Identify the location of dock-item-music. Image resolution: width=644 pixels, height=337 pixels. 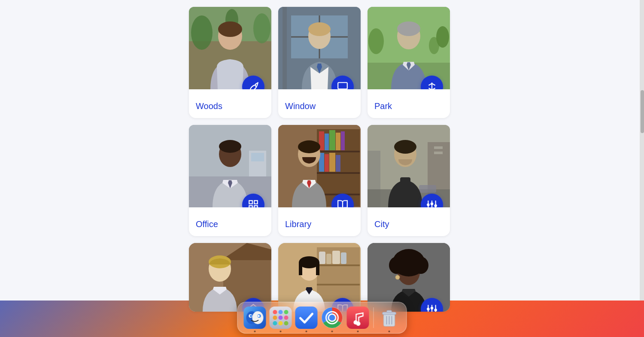
(358, 318).